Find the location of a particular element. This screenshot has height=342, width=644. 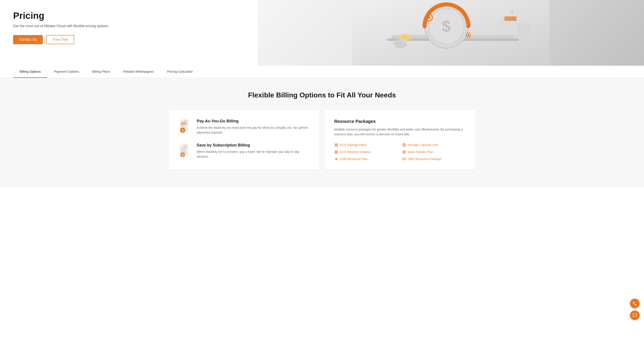

payg-icon: $ is located at coordinates (185, 126).